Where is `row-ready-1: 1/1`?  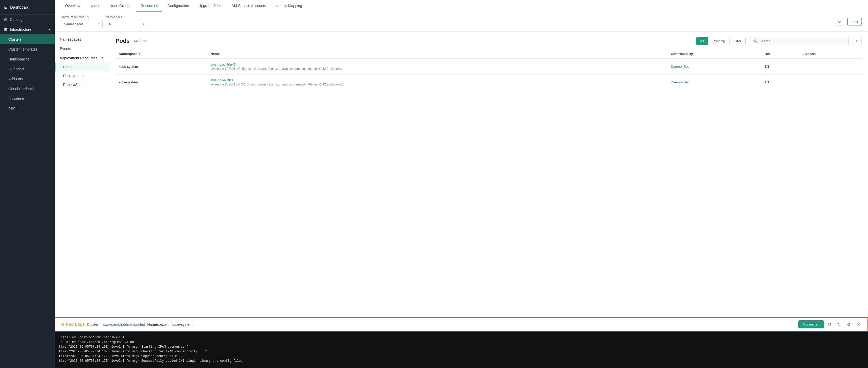 row-ready-1: 1/1 is located at coordinates (781, 67).